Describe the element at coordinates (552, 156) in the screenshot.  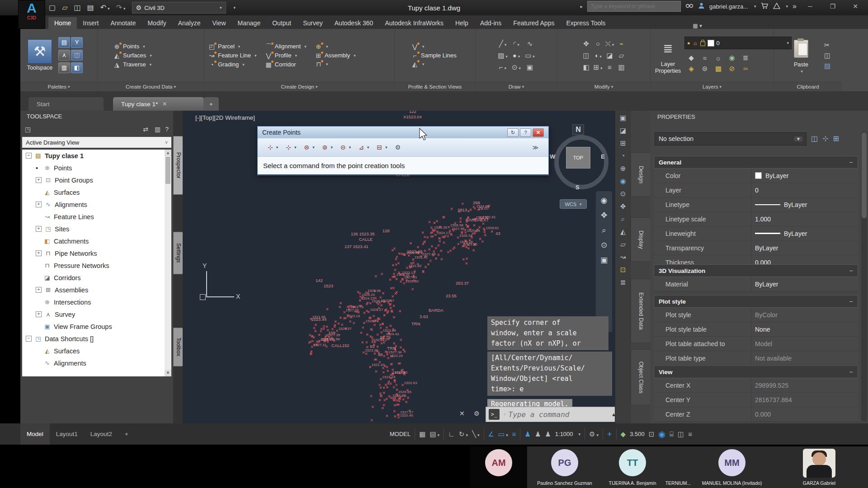
I see `viewcube-west: W` at that location.